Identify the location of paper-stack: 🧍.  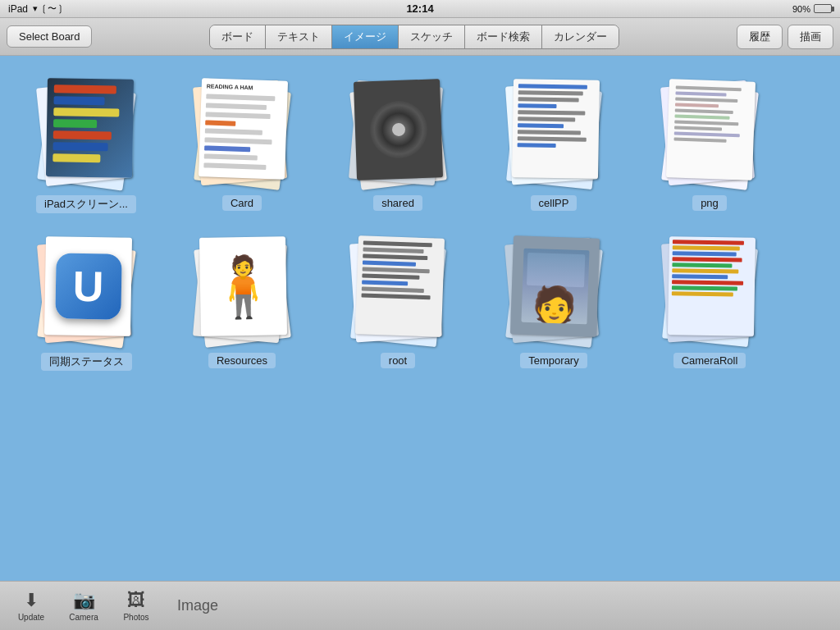
(242, 288).